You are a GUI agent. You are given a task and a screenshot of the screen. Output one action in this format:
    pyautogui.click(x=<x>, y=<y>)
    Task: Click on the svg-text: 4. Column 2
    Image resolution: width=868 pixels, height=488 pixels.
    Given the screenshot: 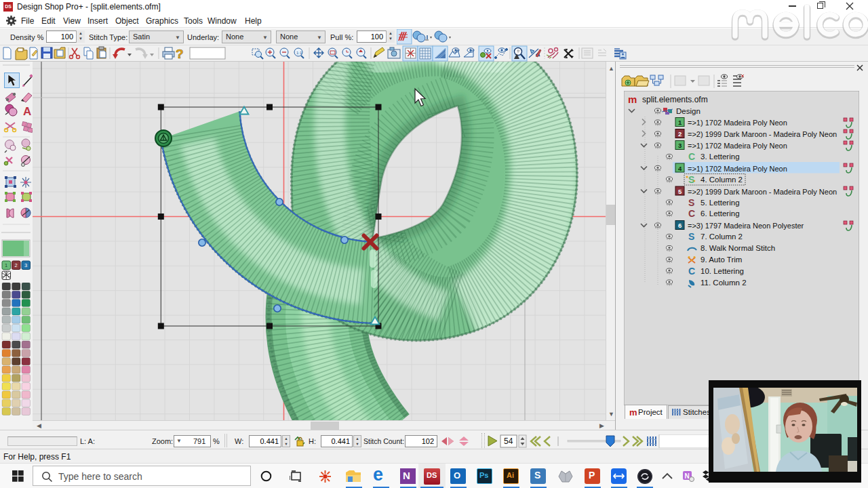 What is the action you would take?
    pyautogui.click(x=722, y=180)
    